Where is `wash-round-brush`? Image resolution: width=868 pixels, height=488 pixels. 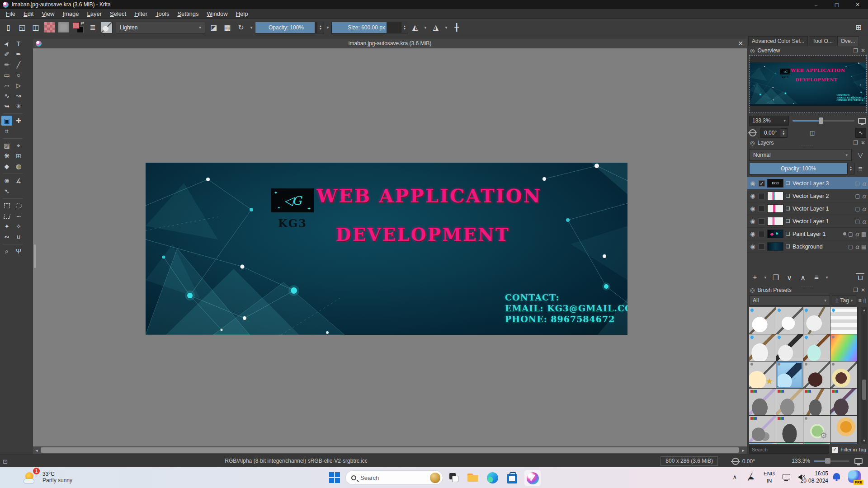
wash-round-brush is located at coordinates (789, 321).